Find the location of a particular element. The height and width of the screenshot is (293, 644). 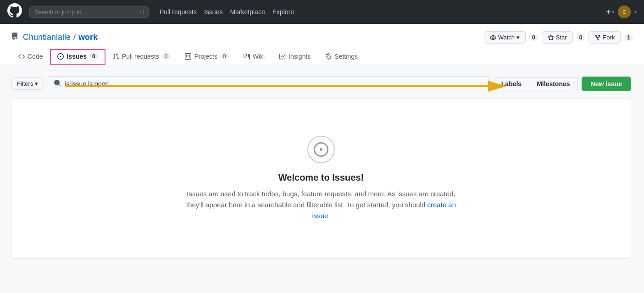

fork-label: Fork is located at coordinates (609, 38).